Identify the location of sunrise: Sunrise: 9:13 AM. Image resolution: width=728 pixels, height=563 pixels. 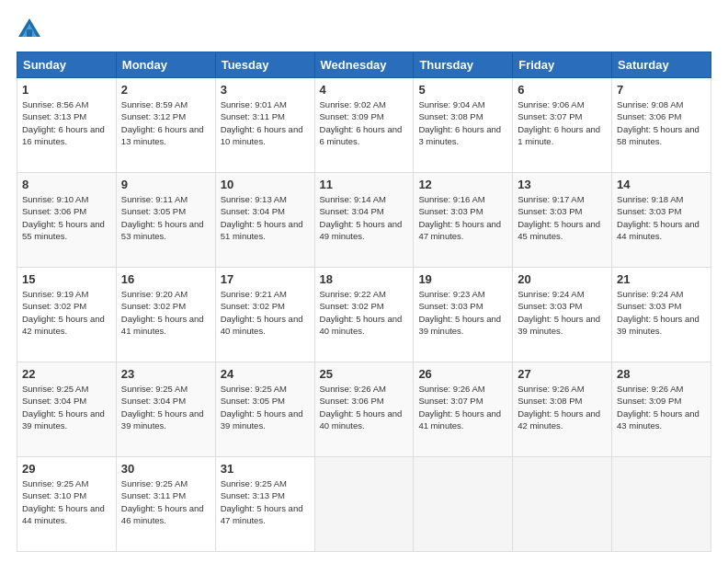
(254, 199).